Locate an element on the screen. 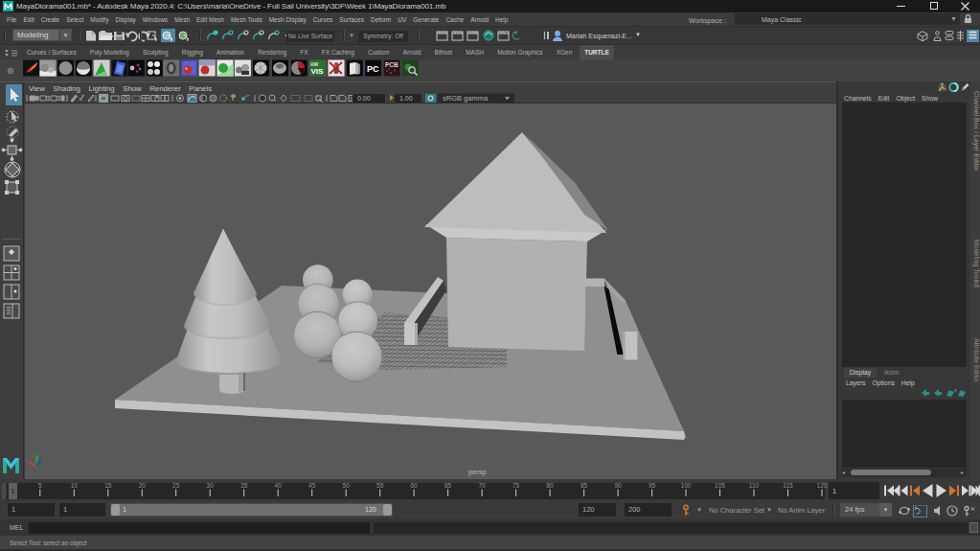  svg-text: 120 is located at coordinates (822, 485).